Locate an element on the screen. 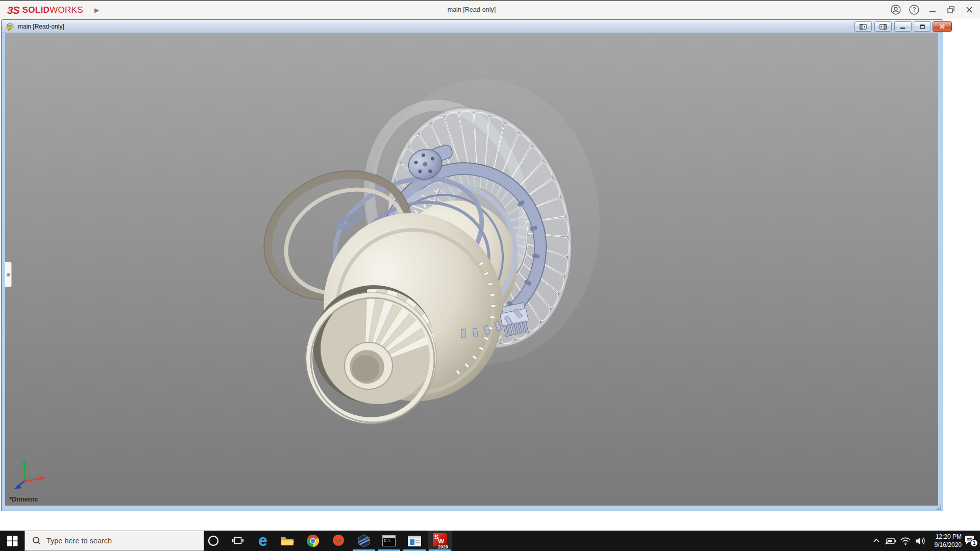  sw-year: 2020 is located at coordinates (443, 547).